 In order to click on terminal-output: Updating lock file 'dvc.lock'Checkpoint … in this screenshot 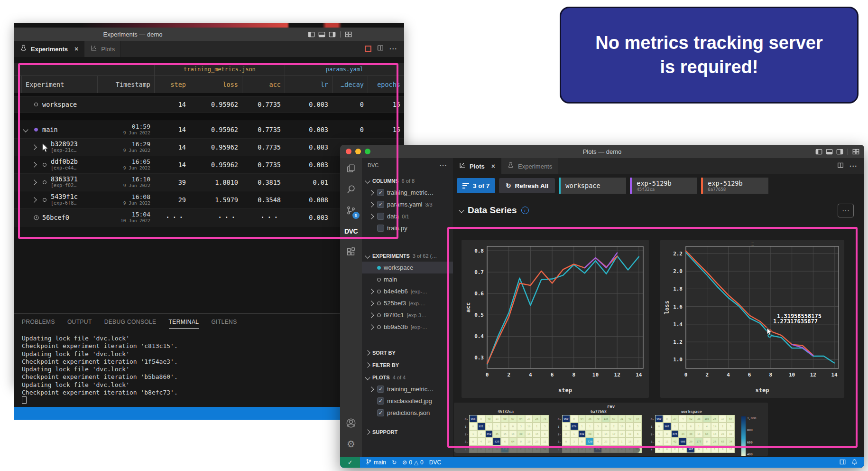, I will do `click(100, 370)`.